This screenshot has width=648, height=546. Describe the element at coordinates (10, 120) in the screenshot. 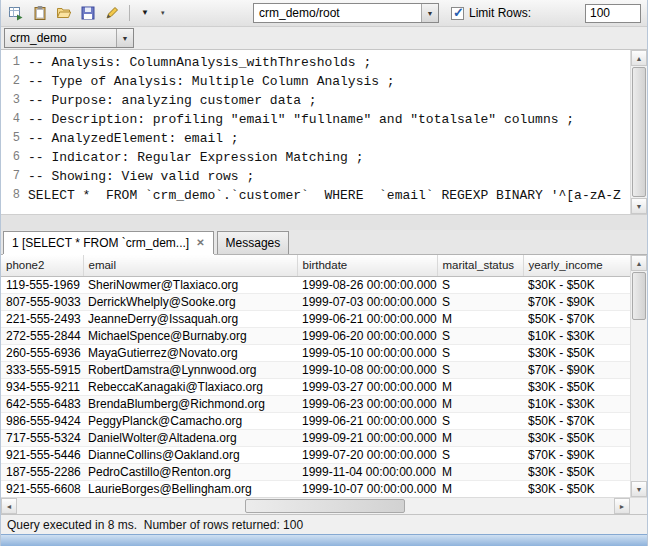

I see `line-number: 4` at that location.